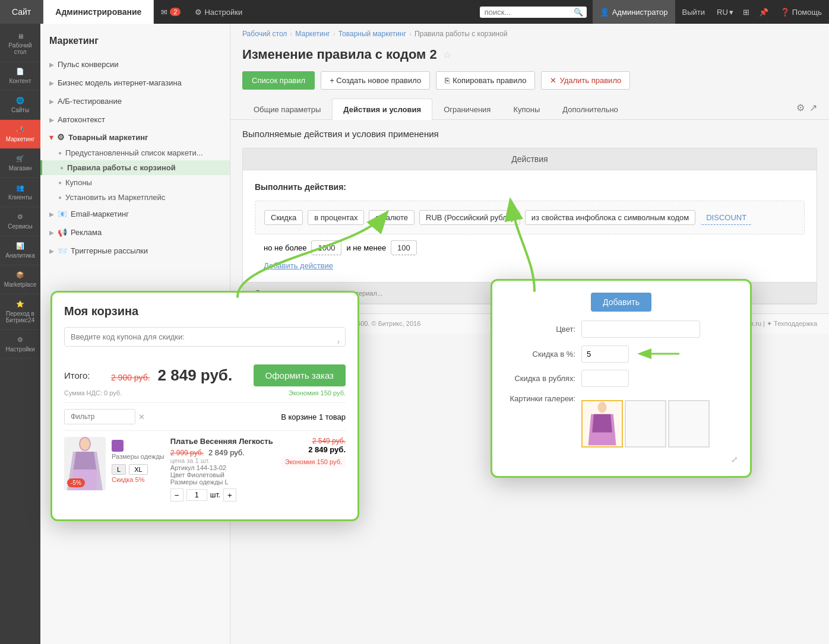  I want to click on list-button: Список правил, so click(279, 81).